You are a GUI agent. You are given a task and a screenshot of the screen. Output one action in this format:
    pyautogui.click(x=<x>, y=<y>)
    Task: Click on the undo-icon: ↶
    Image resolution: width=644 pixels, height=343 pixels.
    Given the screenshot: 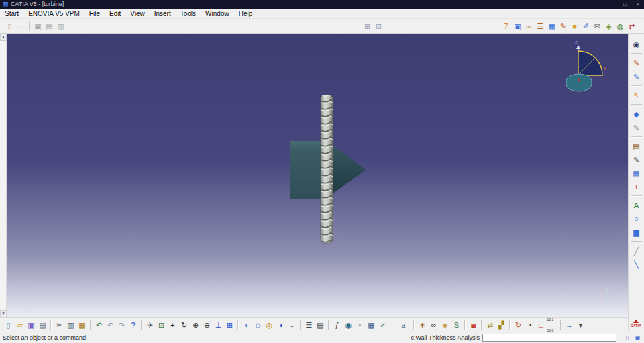 What is the action you would take?
    pyautogui.click(x=99, y=325)
    